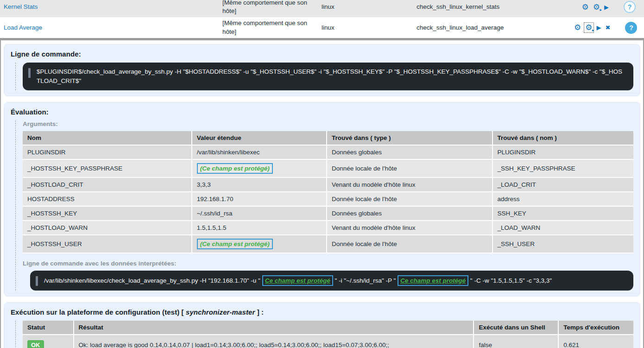 Image resolution: width=644 pixels, height=348 pixels. I want to click on argument-found-cell: address, so click(563, 199).